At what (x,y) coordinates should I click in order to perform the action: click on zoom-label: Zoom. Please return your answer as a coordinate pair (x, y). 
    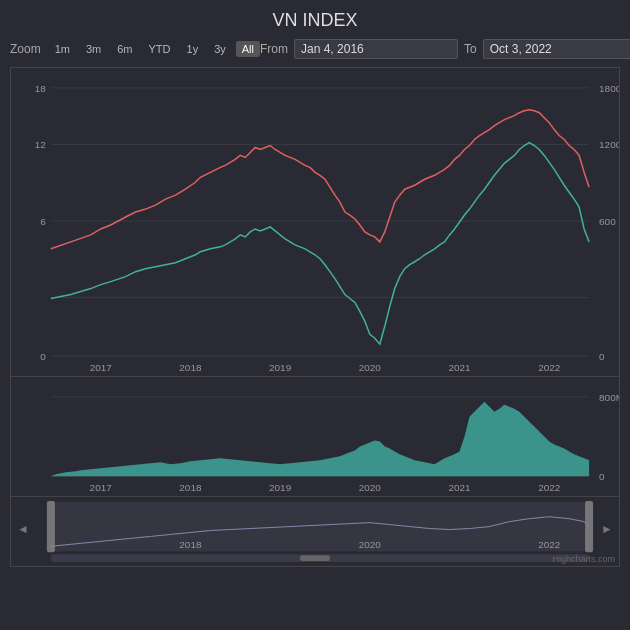
    Looking at the image, I should click on (26, 49).